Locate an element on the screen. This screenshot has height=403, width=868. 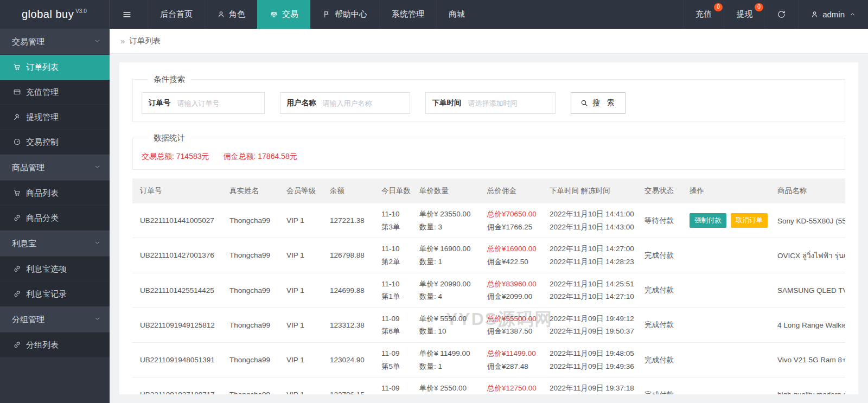
nav-item-2: 角色 is located at coordinates (231, 14).